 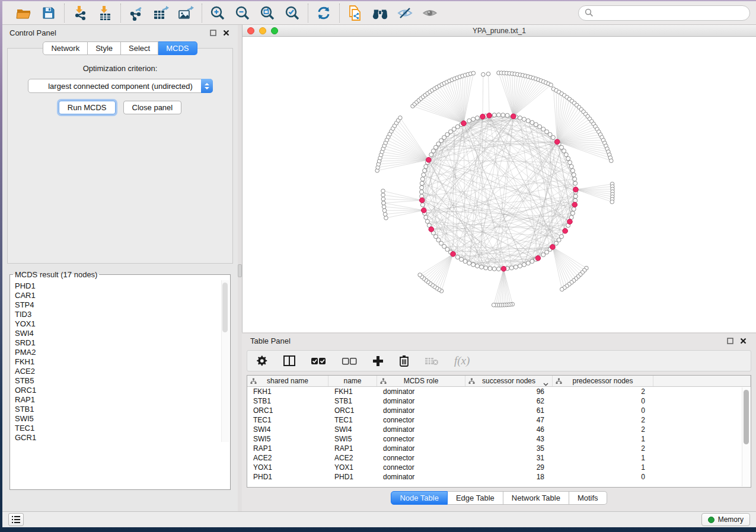 What do you see at coordinates (430, 13) in the screenshot?
I see `show-all-button` at bounding box center [430, 13].